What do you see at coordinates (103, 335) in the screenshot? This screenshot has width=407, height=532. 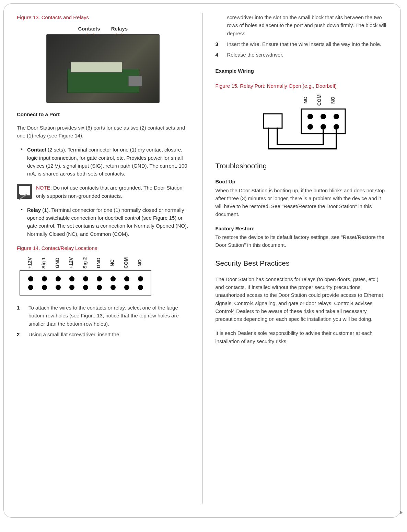 I see `step-2-partial: Using a small flat screwdriver, insert t…` at bounding box center [103, 335].